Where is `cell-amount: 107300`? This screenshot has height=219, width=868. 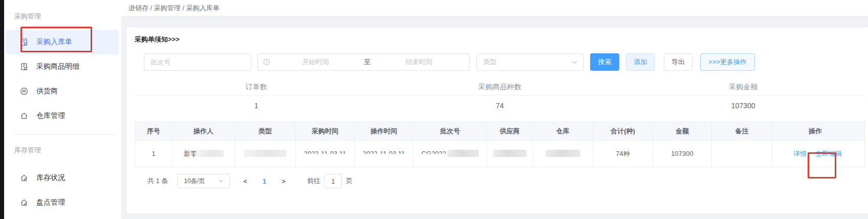 cell-amount: 107300 is located at coordinates (683, 154).